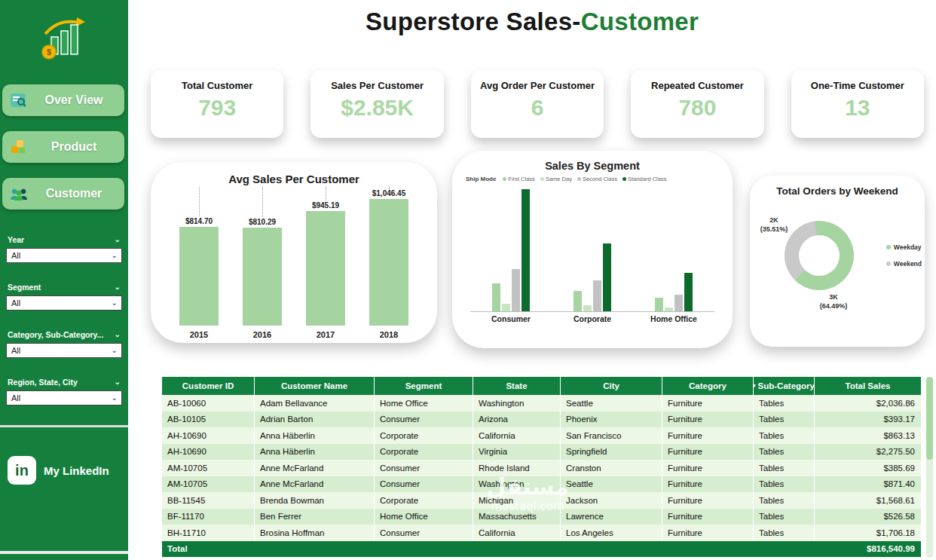 The width and height of the screenshot is (936, 560). What do you see at coordinates (541, 485) in the screenshot?
I see `table-row: AM-10705Anne McFarlandConsumerWashington…` at bounding box center [541, 485].